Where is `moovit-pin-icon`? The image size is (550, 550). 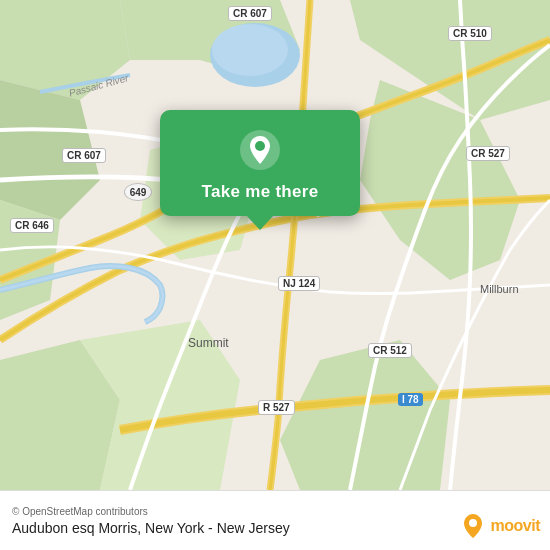 moovit-pin-icon is located at coordinates (473, 526).